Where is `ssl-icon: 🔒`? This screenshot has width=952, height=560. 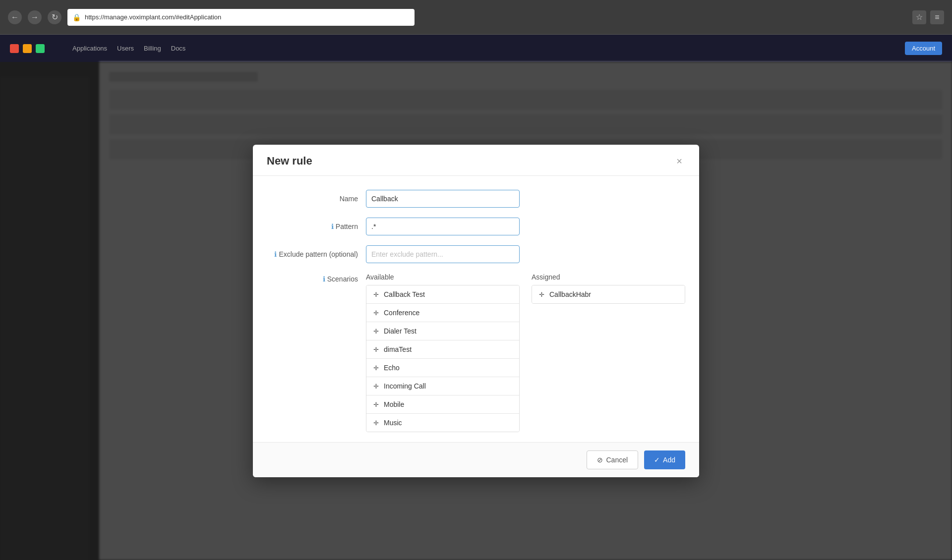 ssl-icon: 🔒 is located at coordinates (76, 17).